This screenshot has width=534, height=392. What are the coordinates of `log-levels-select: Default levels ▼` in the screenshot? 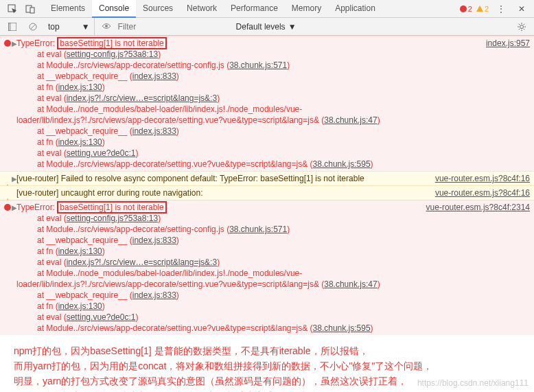 It's located at (266, 27).